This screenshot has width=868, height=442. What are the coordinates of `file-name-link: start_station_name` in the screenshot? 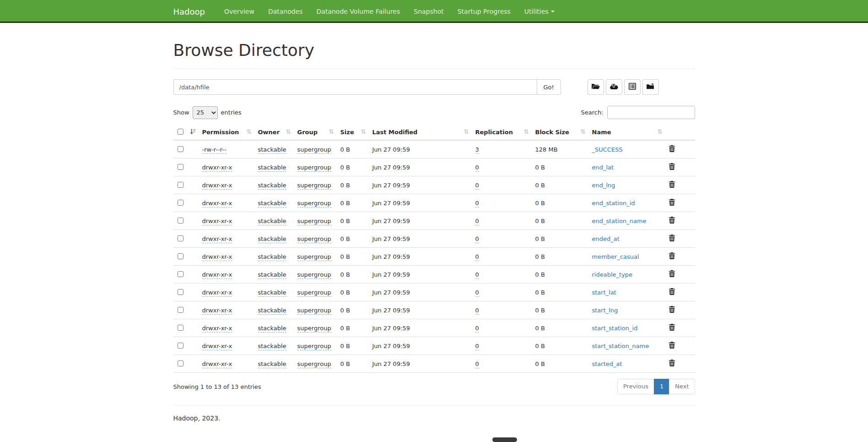 It's located at (620, 346).